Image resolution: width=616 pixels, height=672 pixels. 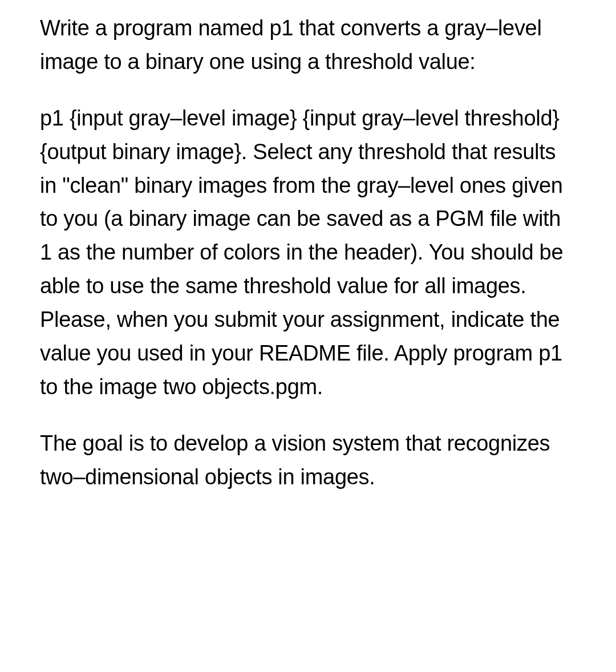 I want to click on paragraph-1: Write a program named p1 that converts a…, so click(x=308, y=45).